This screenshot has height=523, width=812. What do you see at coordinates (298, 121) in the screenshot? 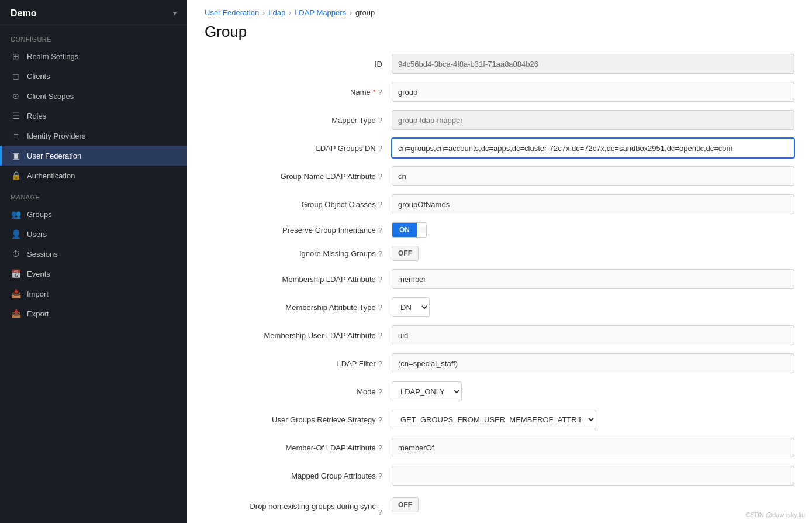
I see `mapper-type-label: Mapper Type ?` at bounding box center [298, 121].